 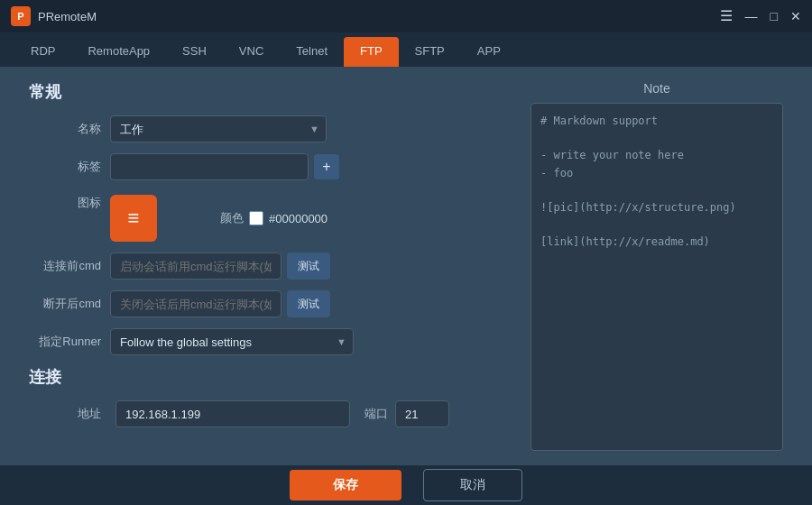 I want to click on tab-remoteapp: RemoteApp, so click(x=119, y=52).